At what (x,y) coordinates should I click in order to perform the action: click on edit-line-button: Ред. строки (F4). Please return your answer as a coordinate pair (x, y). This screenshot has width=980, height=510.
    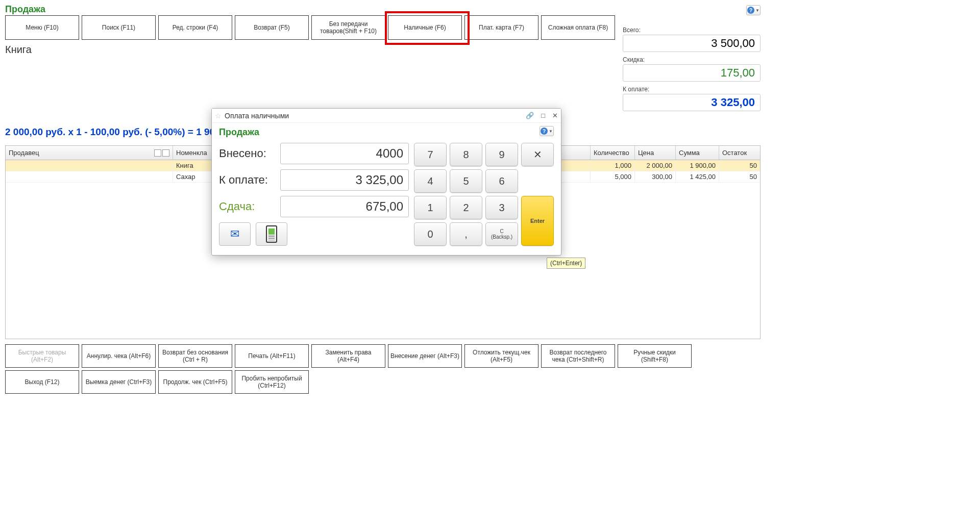
    Looking at the image, I should click on (195, 28).